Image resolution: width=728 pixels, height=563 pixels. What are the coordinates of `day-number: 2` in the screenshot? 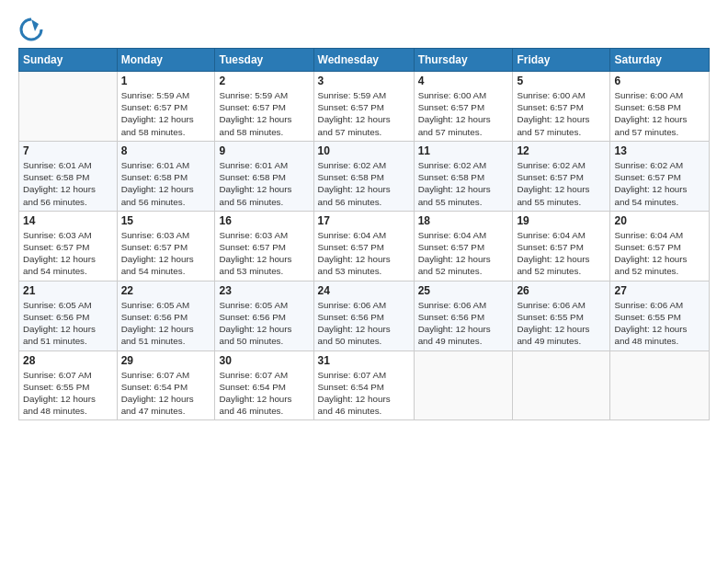 It's located at (264, 81).